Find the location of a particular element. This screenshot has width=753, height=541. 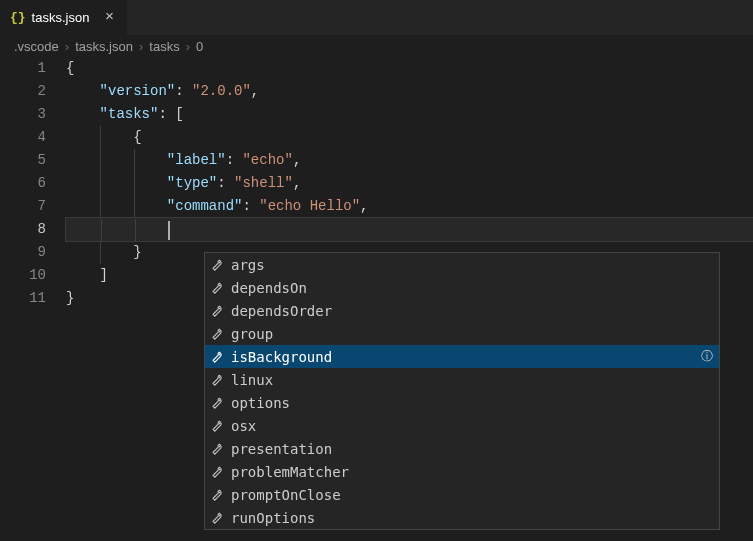

suggest-item: problemMatcher is located at coordinates (462, 472).